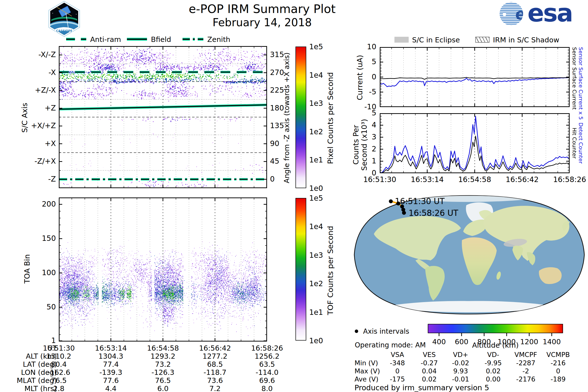 This screenshot has width=588, height=392. What do you see at coordinates (558, 379) in the screenshot?
I see `voltage-cell: -189` at bounding box center [558, 379].